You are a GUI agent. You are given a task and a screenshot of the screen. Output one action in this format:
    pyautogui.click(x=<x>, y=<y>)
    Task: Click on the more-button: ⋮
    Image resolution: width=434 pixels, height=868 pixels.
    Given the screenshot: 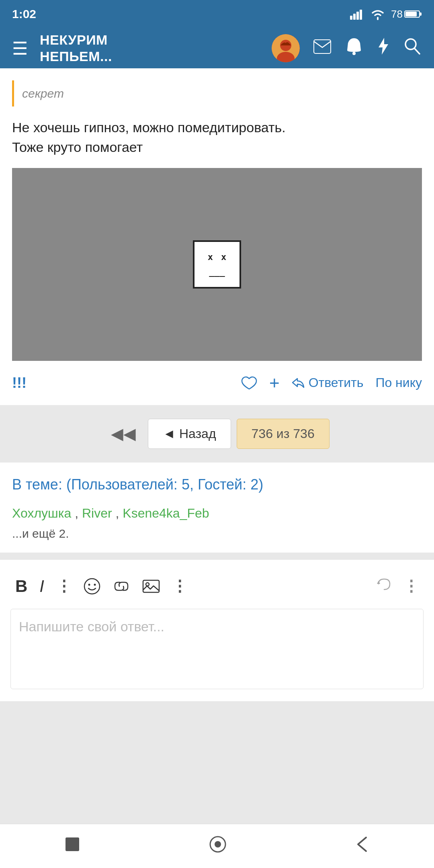 What is the action you would take?
    pyautogui.click(x=180, y=586)
    